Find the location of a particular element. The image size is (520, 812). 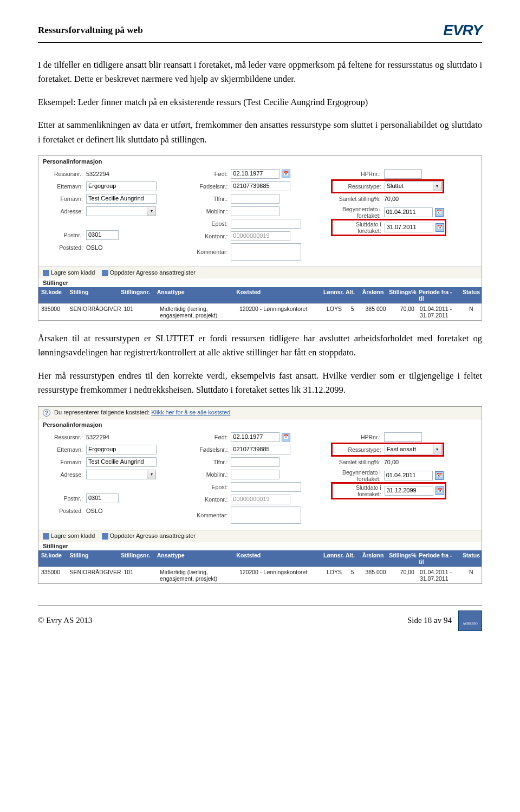

lbl-hprnr: HPRnr.: is located at coordinates (359, 174).